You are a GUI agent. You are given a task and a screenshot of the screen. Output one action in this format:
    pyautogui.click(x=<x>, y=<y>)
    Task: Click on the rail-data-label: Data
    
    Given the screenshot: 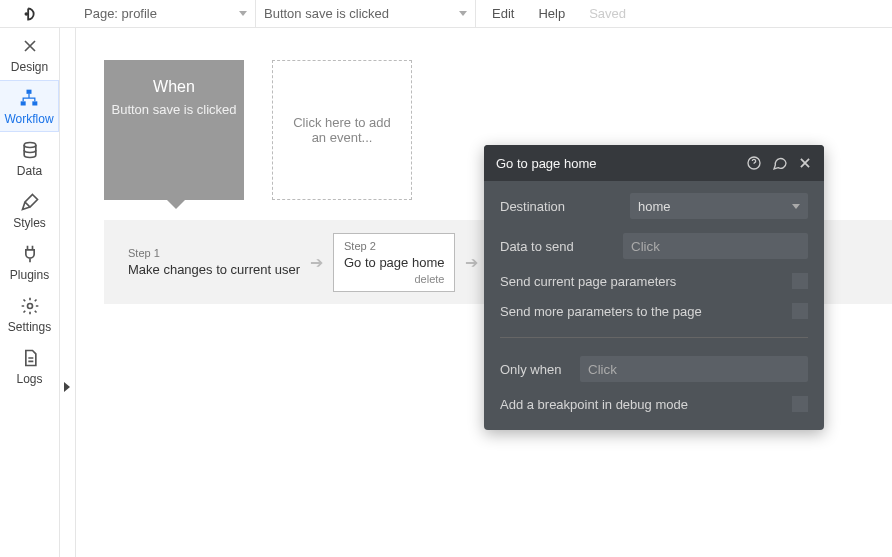 What is the action you would take?
    pyautogui.click(x=30, y=171)
    